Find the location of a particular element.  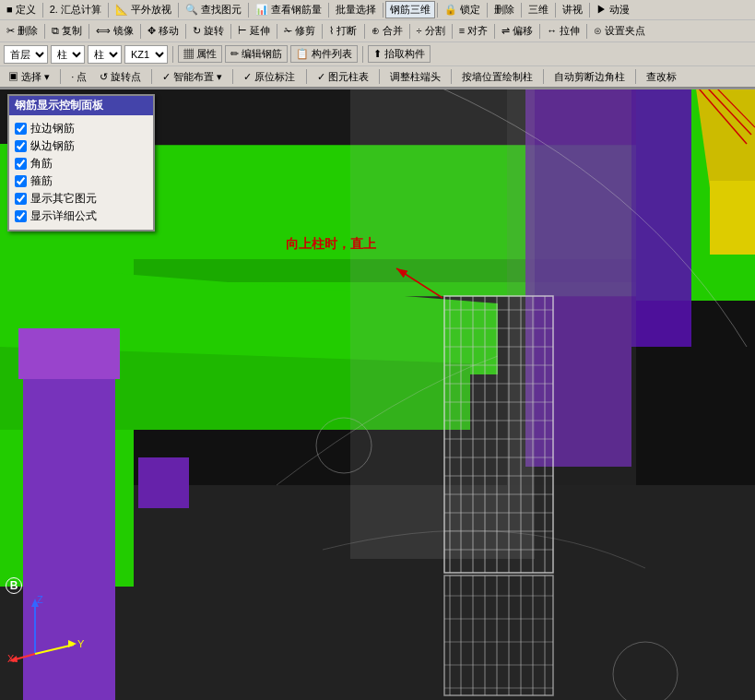

tb-extend: ⊢ 延伸 is located at coordinates (254, 31).